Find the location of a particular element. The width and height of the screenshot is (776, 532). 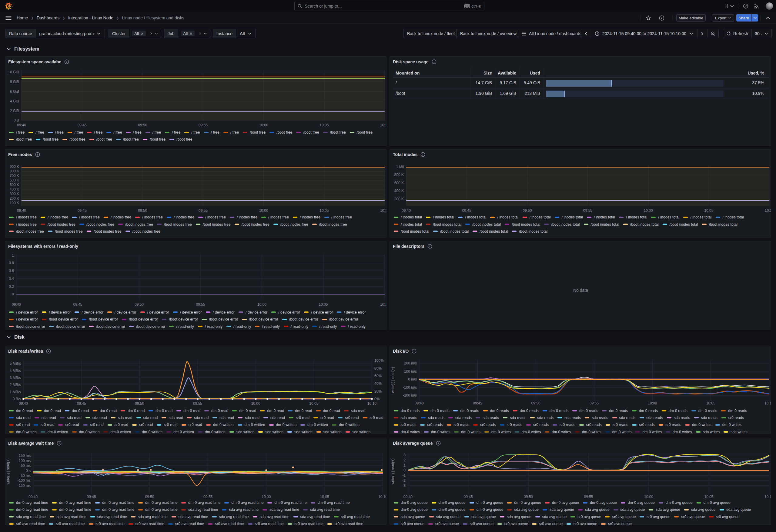

svg-text: 1 MB/s is located at coordinates (15, 392).